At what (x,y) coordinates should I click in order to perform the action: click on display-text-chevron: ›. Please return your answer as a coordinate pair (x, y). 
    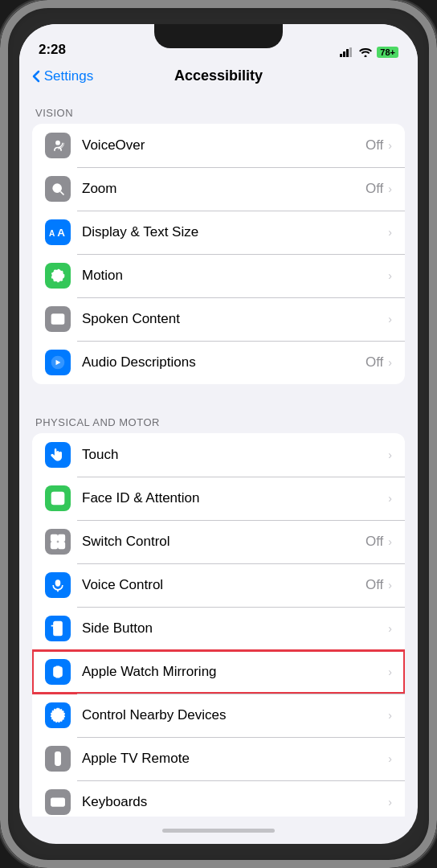
    Looking at the image, I should click on (390, 232).